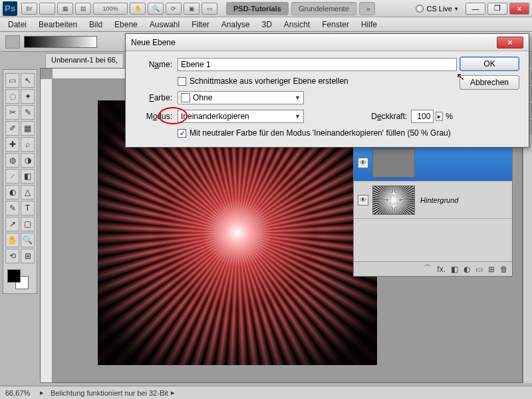  Describe the element at coordinates (235, 25) in the screenshot. I see `menu-analyse: Analyse` at that location.